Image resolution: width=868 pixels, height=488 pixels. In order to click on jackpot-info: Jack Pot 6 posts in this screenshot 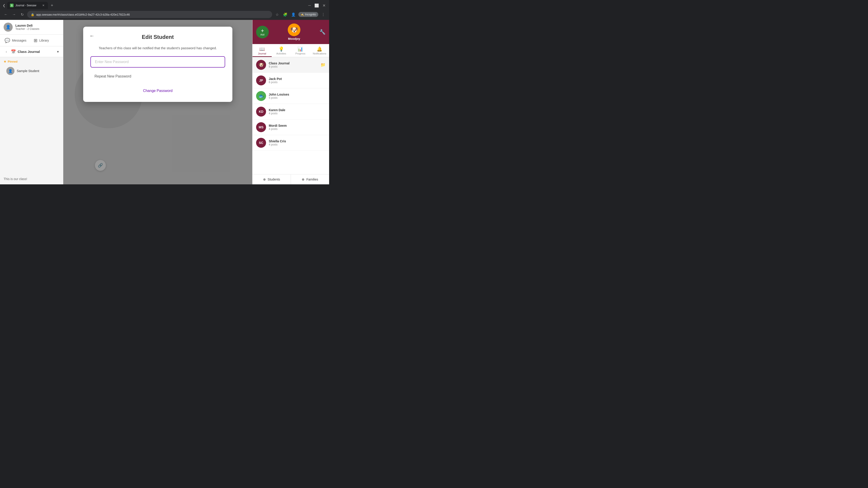, I will do `click(297, 80)`.